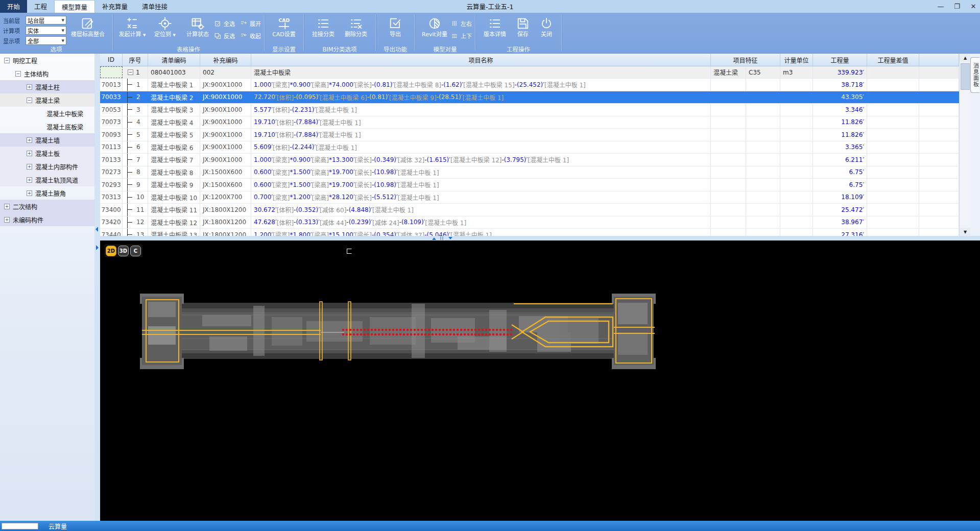  I want to click on calc-status-button: 计算状态, so click(198, 30).